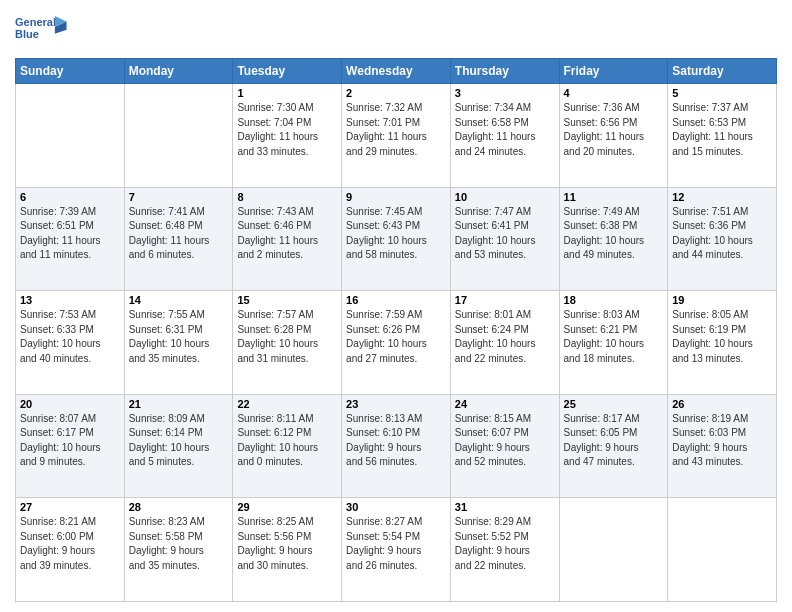 The height and width of the screenshot is (612, 792). What do you see at coordinates (36, 22) in the screenshot?
I see `svg-text: General` at bounding box center [36, 22].